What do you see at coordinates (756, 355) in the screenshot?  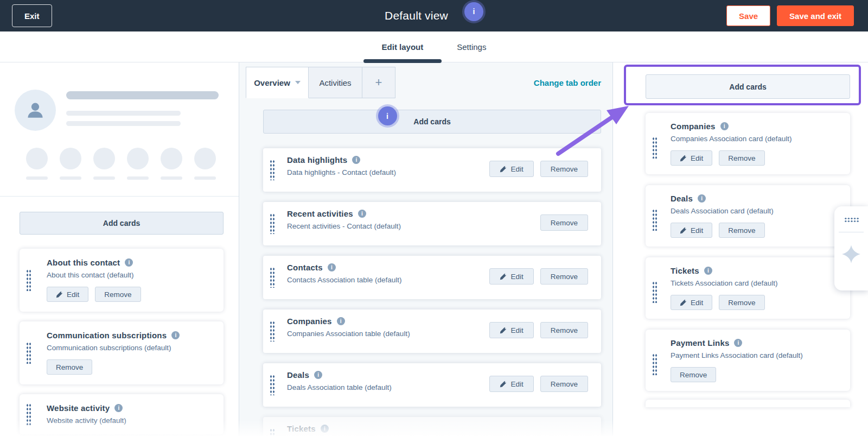 I see `card-subtitle: Payment Links Association card (default)` at bounding box center [756, 355].